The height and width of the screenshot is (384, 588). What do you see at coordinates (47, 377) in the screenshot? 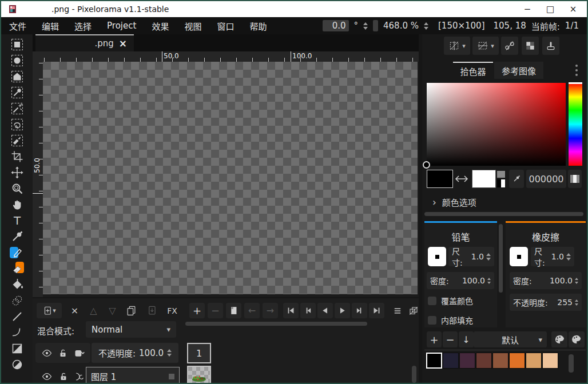
I see `layer1-visibility-eye-icon` at bounding box center [47, 377].